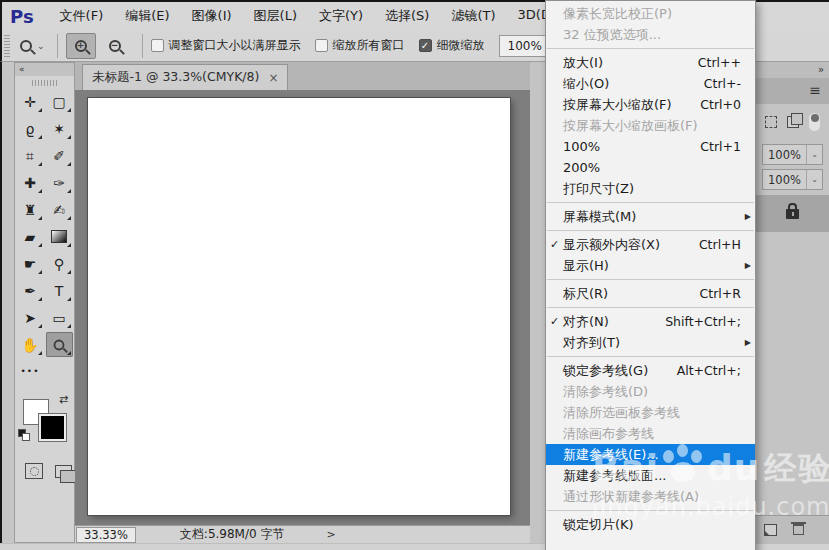 Image resolution: width=829 pixels, height=550 pixels. Describe the element at coordinates (59, 264) in the screenshot. I see `dodge-tool-icon: ⚲` at that location.